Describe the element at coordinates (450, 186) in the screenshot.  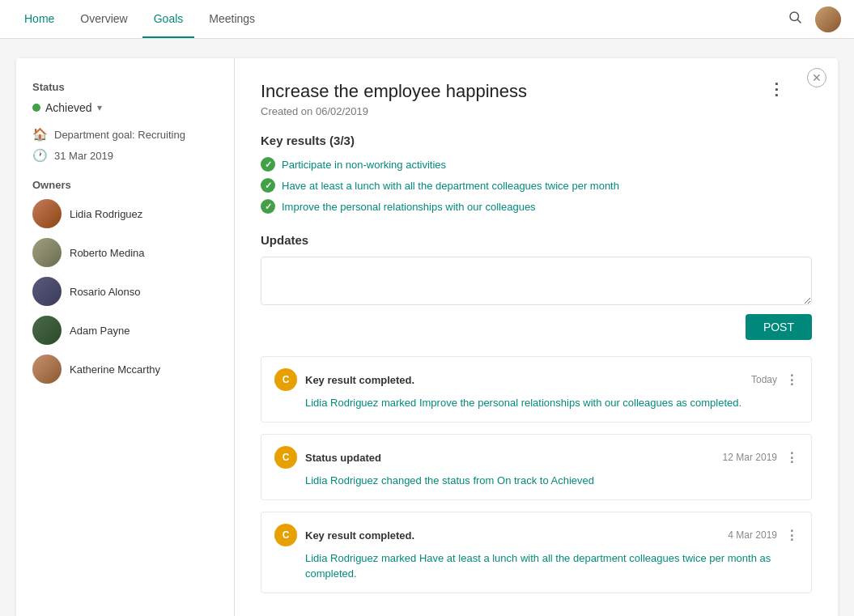
I see `key-result-text-2: Have at least a lunch with all the depar…` at that location.